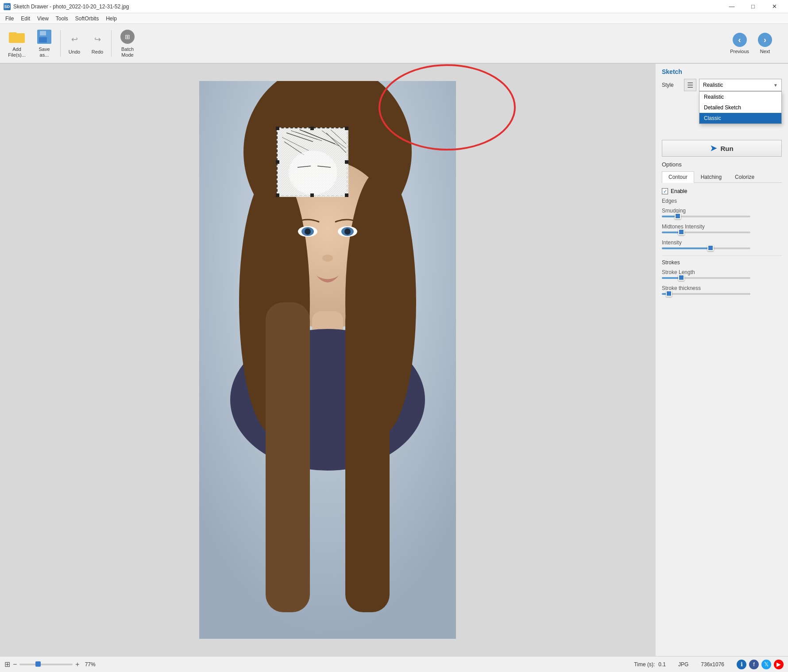  Describe the element at coordinates (776, 85) in the screenshot. I see `dropdown-arrow-icon: ▼` at that location.